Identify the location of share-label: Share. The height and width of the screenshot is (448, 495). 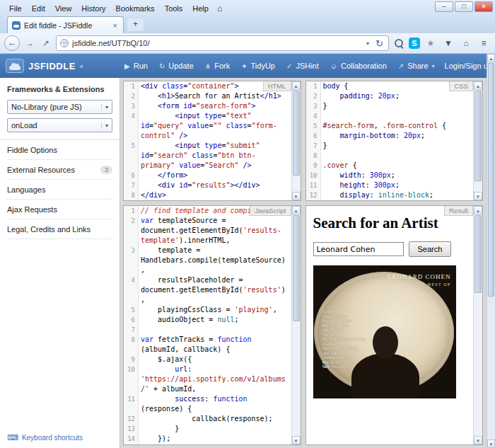
(417, 66).